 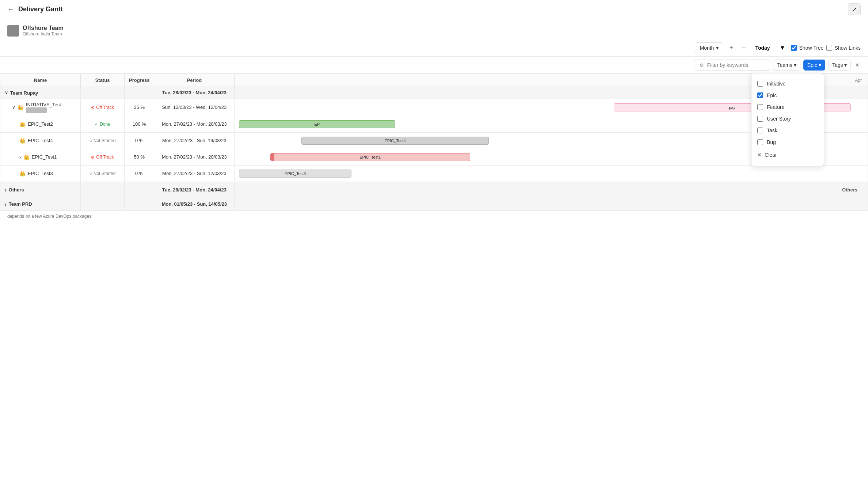 What do you see at coordinates (11, 10) in the screenshot?
I see `back-button: ←` at bounding box center [11, 10].